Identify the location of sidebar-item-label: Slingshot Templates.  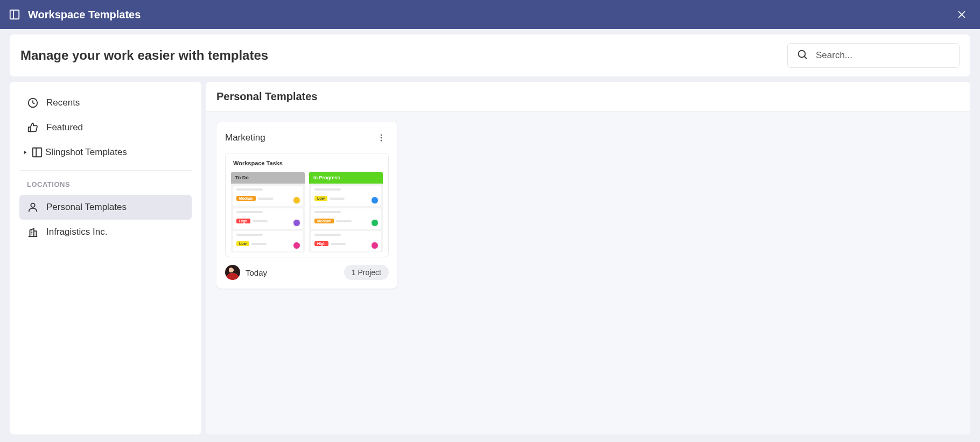
(86, 152).